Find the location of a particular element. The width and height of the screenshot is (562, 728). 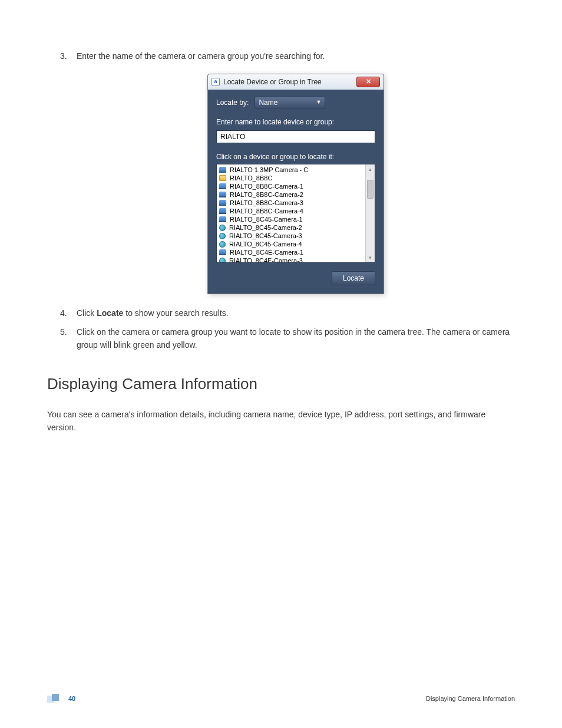

search-input is located at coordinates (296, 137).